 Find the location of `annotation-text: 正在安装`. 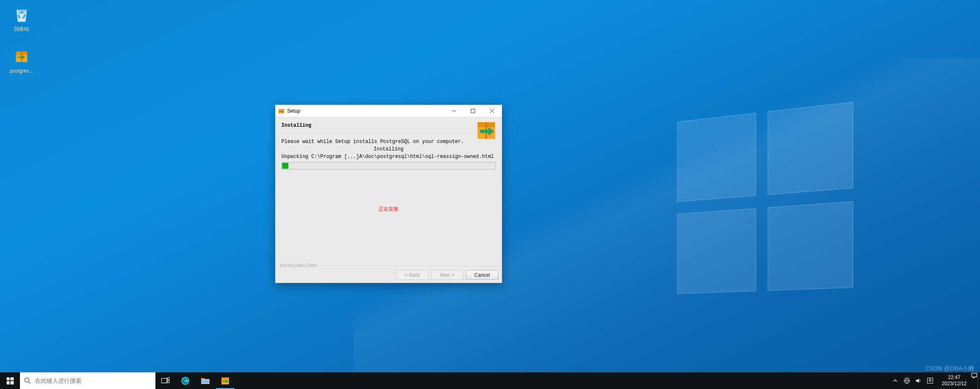

annotation-text: 正在安装 is located at coordinates (389, 209).